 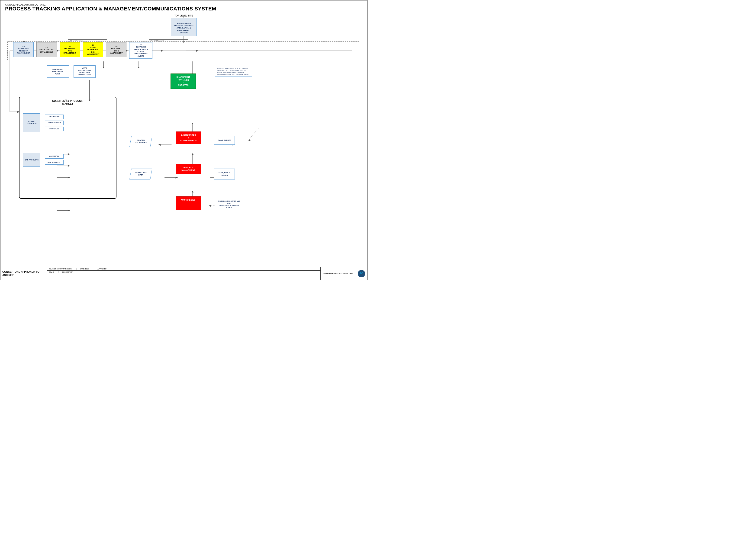 I want to click on workflows-box: WORKFLOWS, so click(x=188, y=203).